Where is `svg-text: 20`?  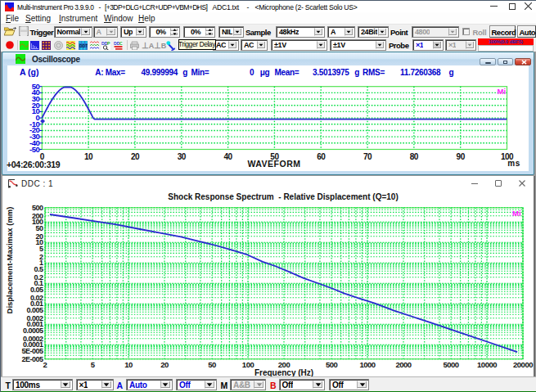 svg-text: 20 is located at coordinates (164, 365).